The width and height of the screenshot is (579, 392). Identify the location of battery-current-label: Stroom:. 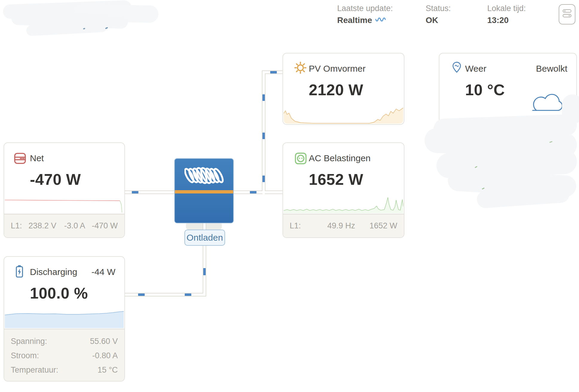
(25, 356).